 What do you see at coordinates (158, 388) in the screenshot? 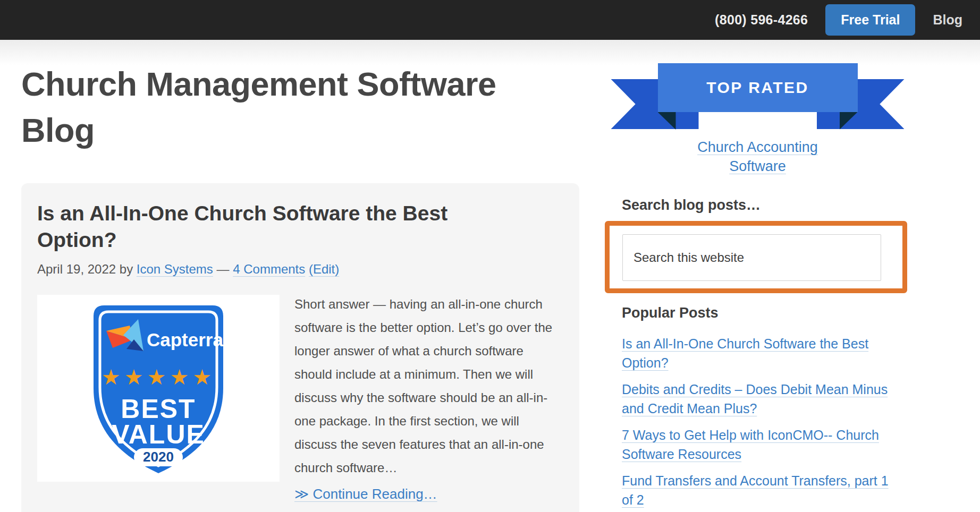
I see `capterra-badge-shield-icon: Capterra ★★★★★ BEST VALUE 2020` at bounding box center [158, 388].